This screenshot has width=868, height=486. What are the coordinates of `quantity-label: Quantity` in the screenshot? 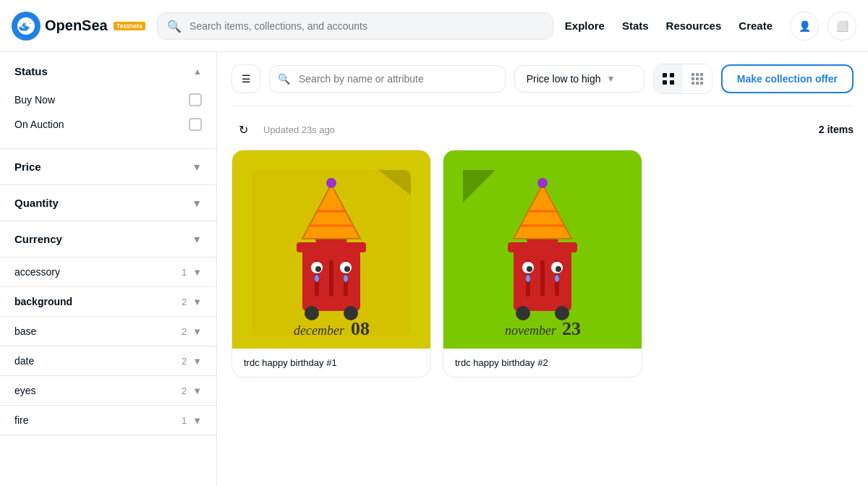 It's located at (36, 202).